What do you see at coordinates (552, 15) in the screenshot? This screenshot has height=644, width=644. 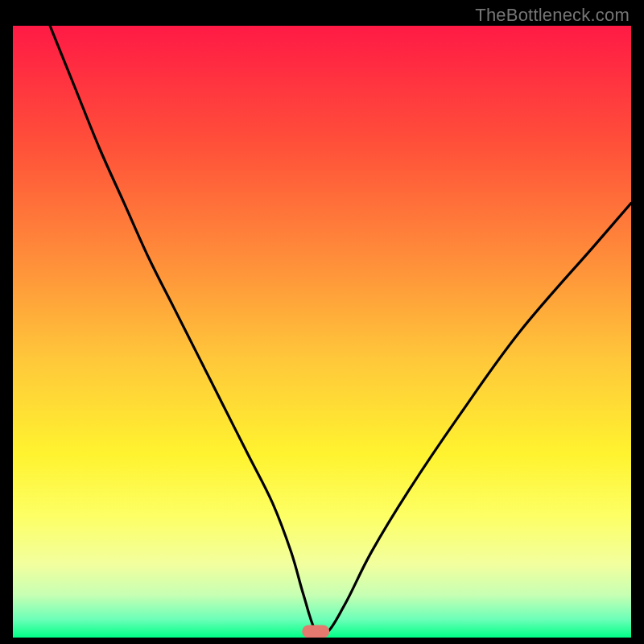 I see `watermark-text: TheBottleneck.com` at bounding box center [552, 15].